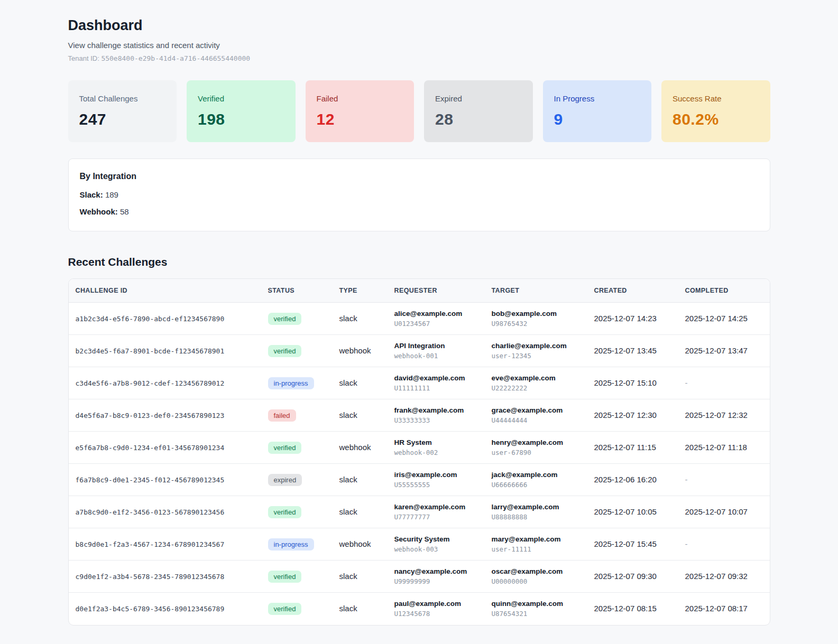 This screenshot has width=838, height=644. I want to click on stat-card-value: 80.2%, so click(716, 119).